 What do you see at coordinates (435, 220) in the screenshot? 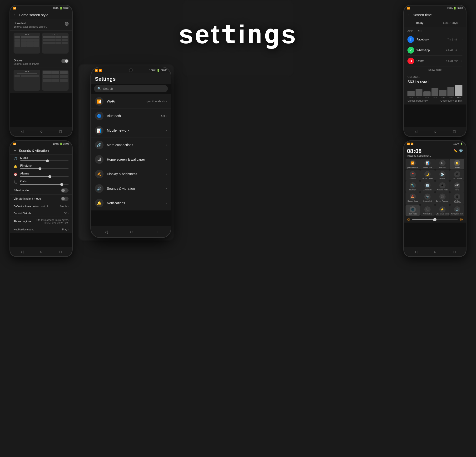
I see `brightness-control: 🔅 🔆` at bounding box center [435, 220].